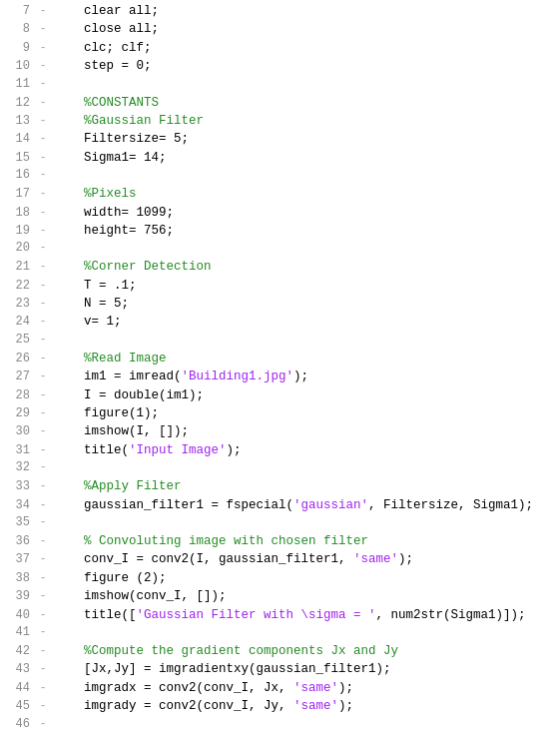  What do you see at coordinates (18, 268) in the screenshot?
I see `line-number: 21` at bounding box center [18, 268].